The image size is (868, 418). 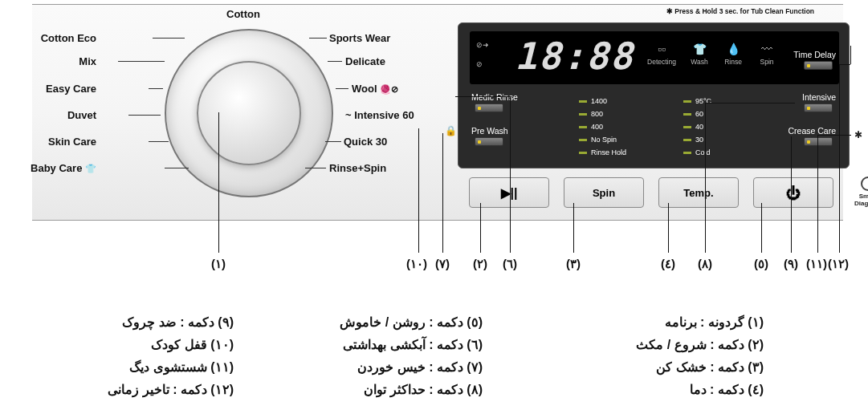 What do you see at coordinates (858, 135) in the screenshot?
I see `star-icon: ✱` at bounding box center [858, 135].